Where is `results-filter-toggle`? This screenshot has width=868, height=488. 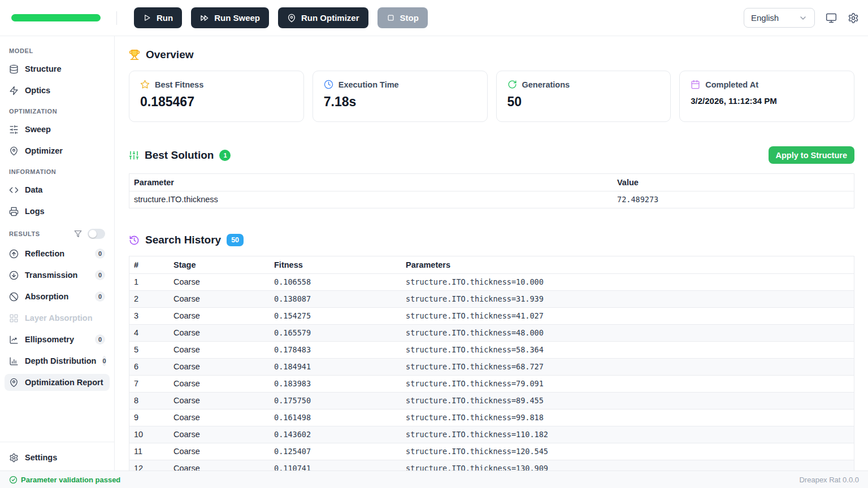 results-filter-toggle is located at coordinates (96, 234).